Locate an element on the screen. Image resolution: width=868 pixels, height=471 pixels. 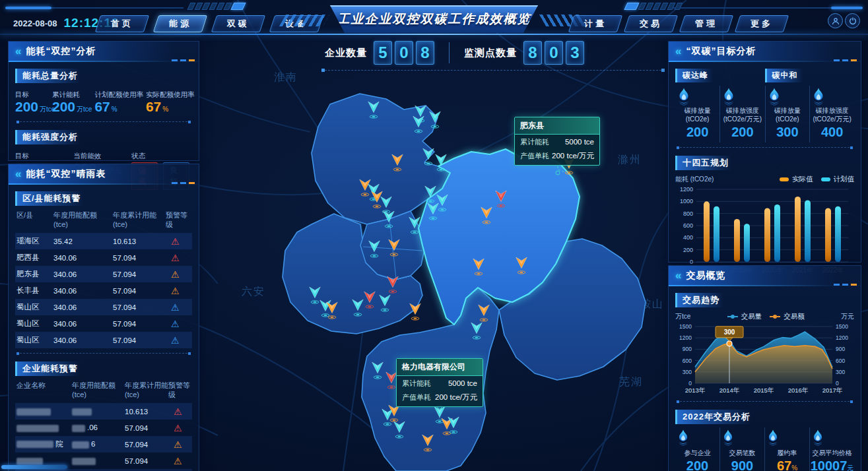
trade-stat-交易平均价格: 交易平均价格10007元 is located at coordinates (832, 449).